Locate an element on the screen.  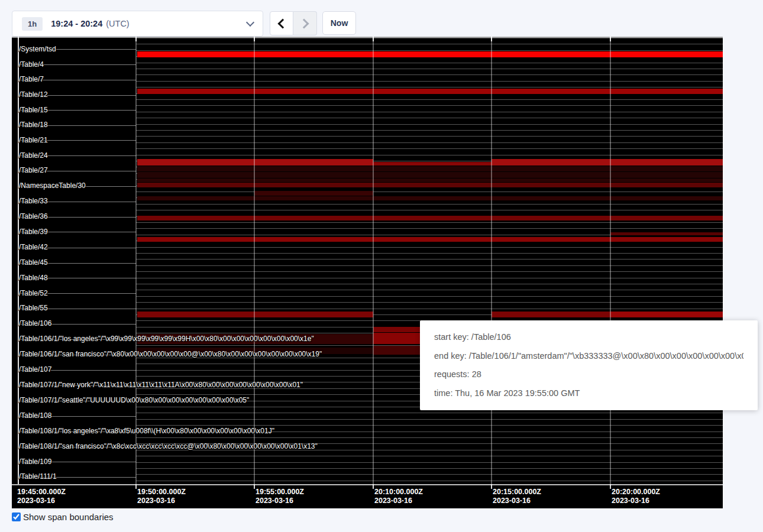
chevron-down-icon is located at coordinates (250, 22).